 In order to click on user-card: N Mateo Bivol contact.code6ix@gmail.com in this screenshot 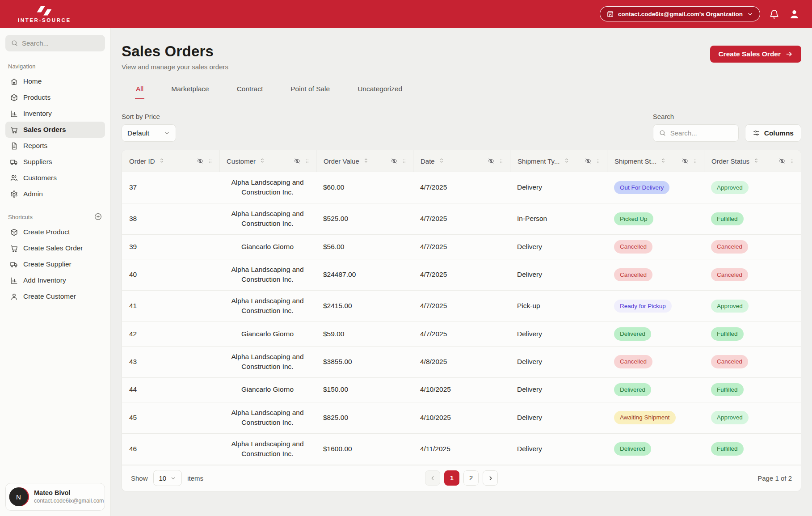, I will do `click(55, 497)`.